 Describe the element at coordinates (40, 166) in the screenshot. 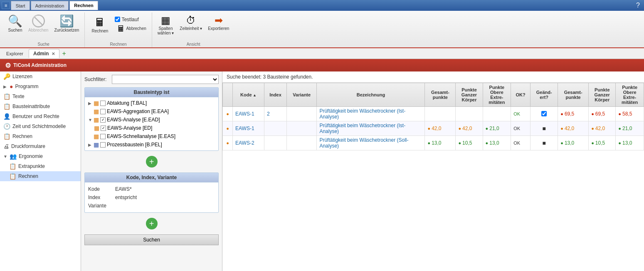

I see `sidebar-item-extrapunkte: 📋 Extrapunkte` at that location.